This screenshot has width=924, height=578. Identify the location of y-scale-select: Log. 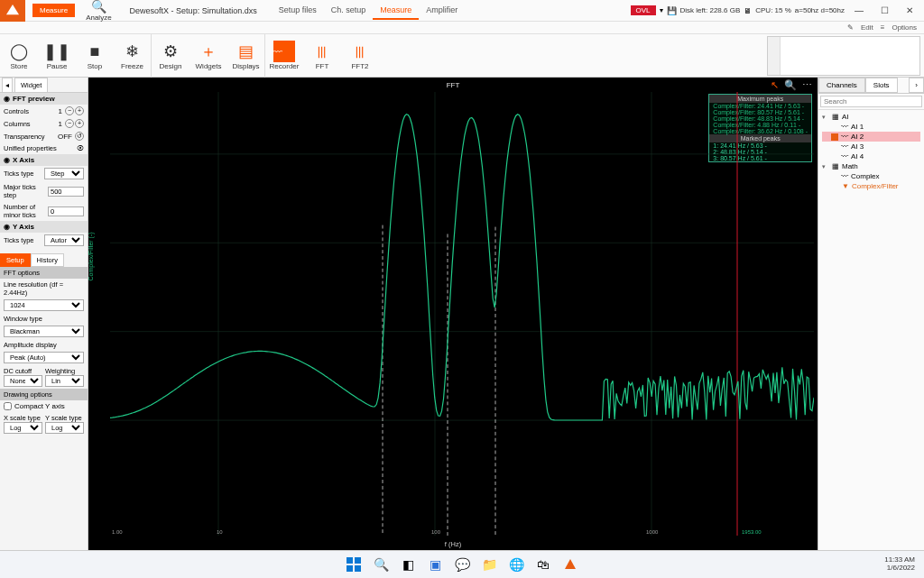
(65, 427).